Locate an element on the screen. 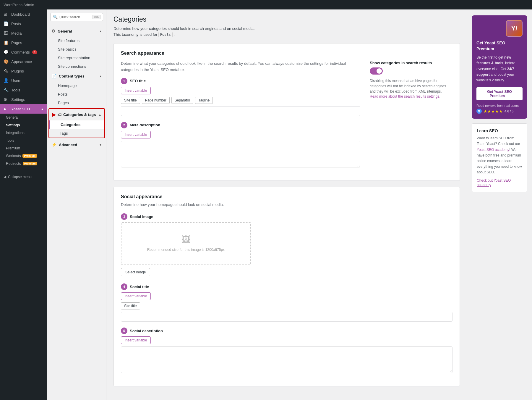 Image resolution: width=532 pixels, height=400 pixels. tag-site-title: Site title is located at coordinates (131, 100).